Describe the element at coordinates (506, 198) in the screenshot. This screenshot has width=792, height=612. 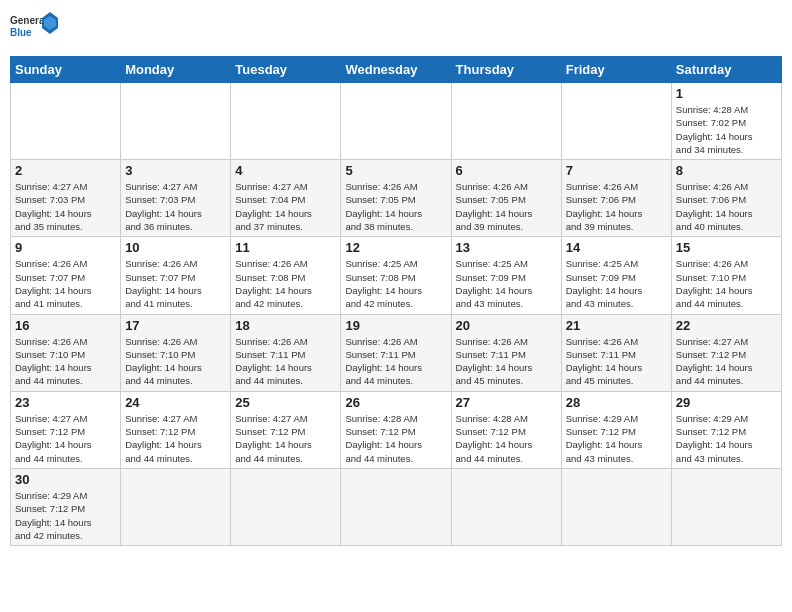
I see `calendar-cell: 6Sunrise: 4:26 AM Sunset: 7:05 PM Daylig…` at that location.